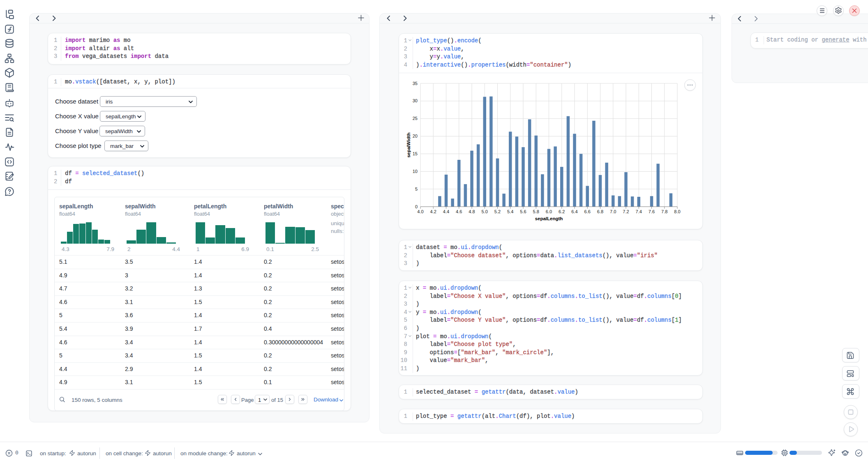 This screenshot has width=868, height=461. What do you see at coordinates (626, 212) in the screenshot?
I see `svg-text: 7.2` at bounding box center [626, 212].